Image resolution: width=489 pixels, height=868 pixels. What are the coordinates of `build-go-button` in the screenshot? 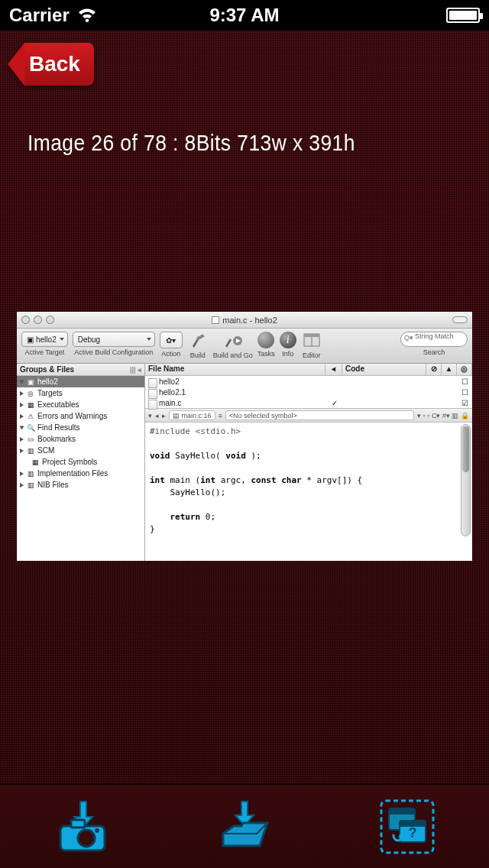 It's located at (233, 341).